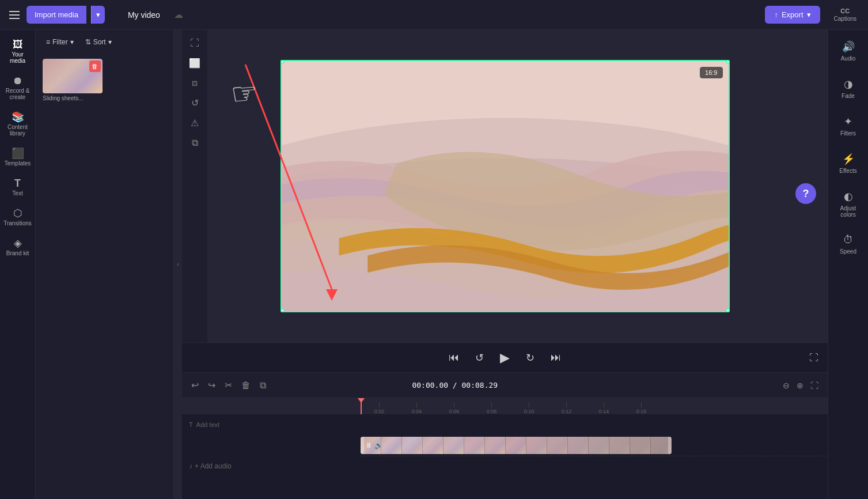 This screenshot has width=868, height=499. Describe the element at coordinates (18, 247) in the screenshot. I see `sidebar-item-brand: ◈ Brand kit` at that location.